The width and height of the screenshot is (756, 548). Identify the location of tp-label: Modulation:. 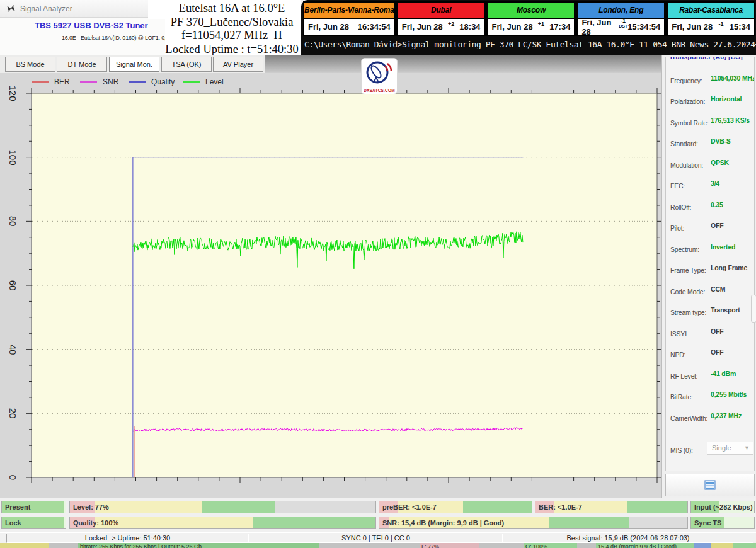
(687, 165).